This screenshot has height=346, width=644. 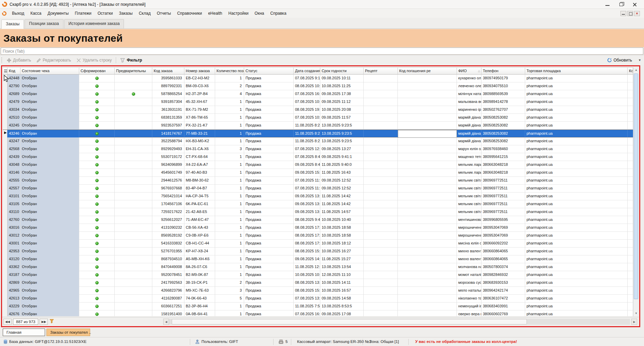 I want to click on cell-kodz: 1581951400, so click(x=168, y=313).